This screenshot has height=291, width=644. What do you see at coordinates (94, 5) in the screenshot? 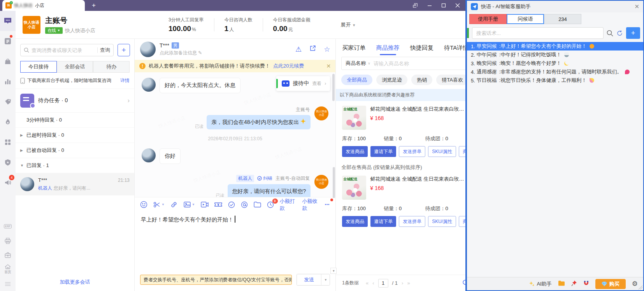
I see `new-tab-button: +` at bounding box center [94, 5].